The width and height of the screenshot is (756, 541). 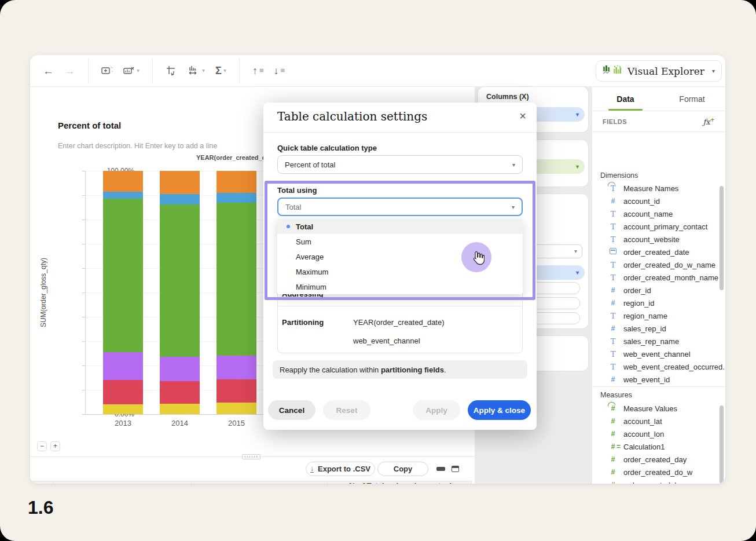 I want to click on copy-button: Copy, so click(x=403, y=469).